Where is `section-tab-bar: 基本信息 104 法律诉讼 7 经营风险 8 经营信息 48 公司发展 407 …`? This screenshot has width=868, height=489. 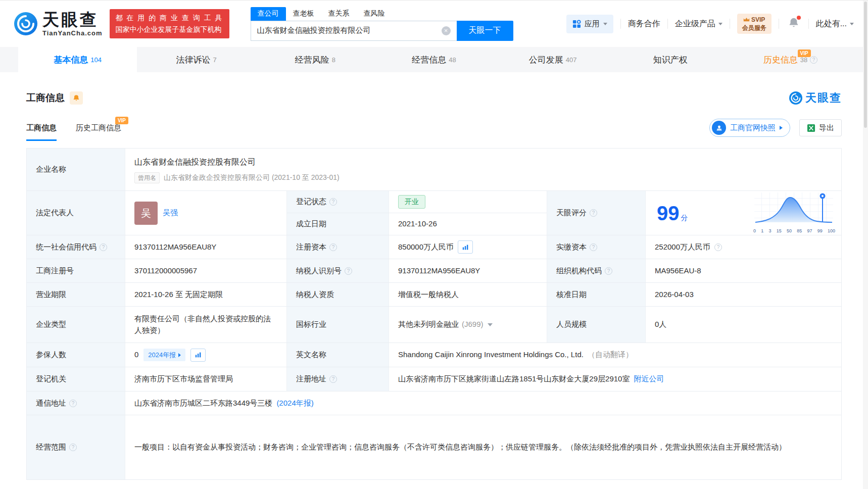 section-tab-bar: 基本信息 104 法律诉讼 7 经营风险 8 经营信息 48 公司发展 407 … is located at coordinates (434, 60).